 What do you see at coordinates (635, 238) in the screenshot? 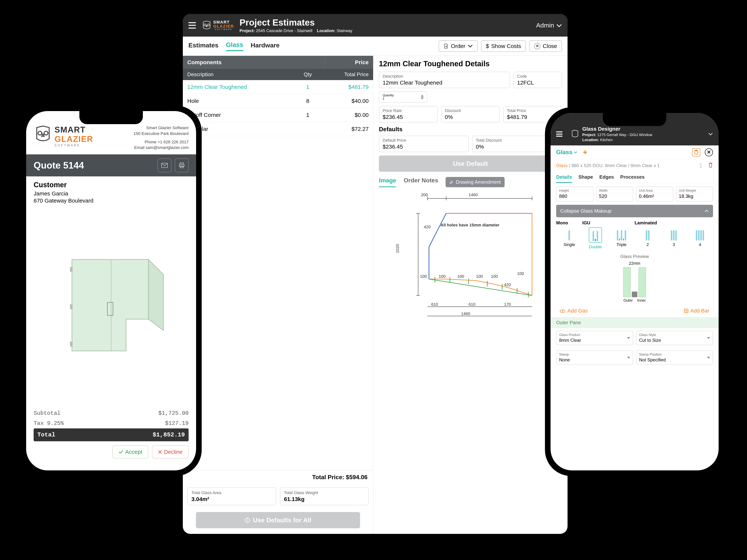
I see `makeup-options: Single Double Triple 2 3 4` at bounding box center [635, 238].